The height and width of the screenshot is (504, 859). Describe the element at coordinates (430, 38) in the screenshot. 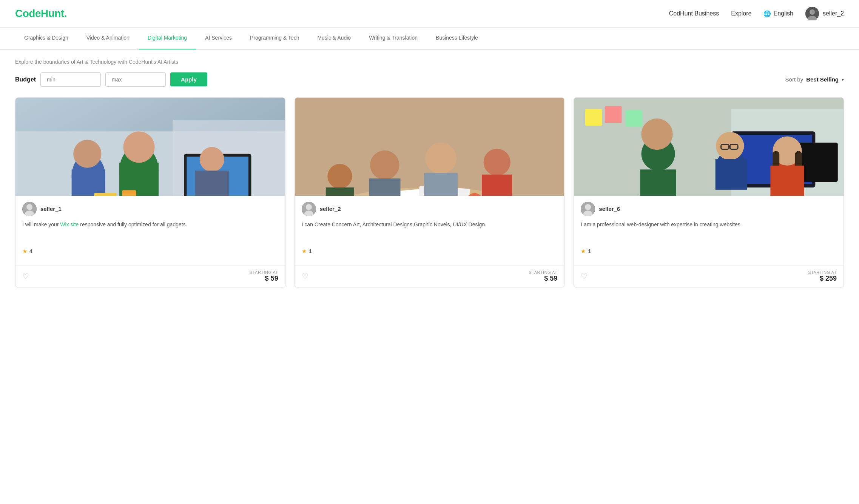

I see `category-nav: Graphics & DesignVideo & AnimationDigita…` at that location.